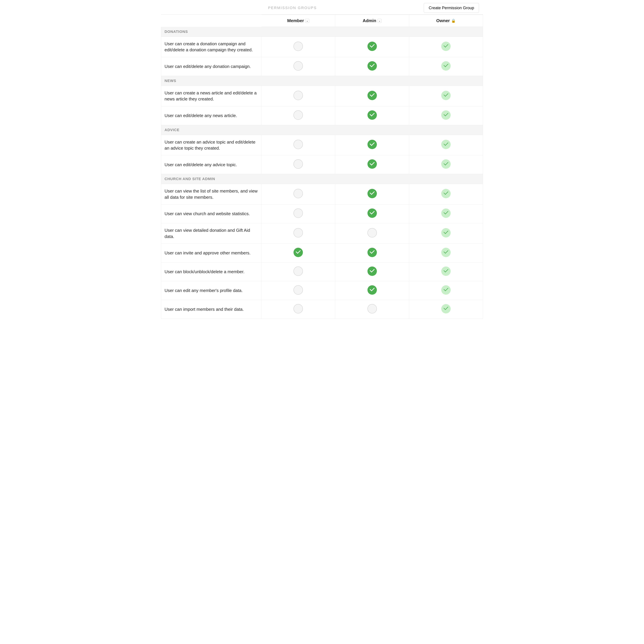 The height and width of the screenshot is (644, 644). Describe the element at coordinates (211, 291) in the screenshot. I see `permission-description: User can edit any member's profile data.` at that location.